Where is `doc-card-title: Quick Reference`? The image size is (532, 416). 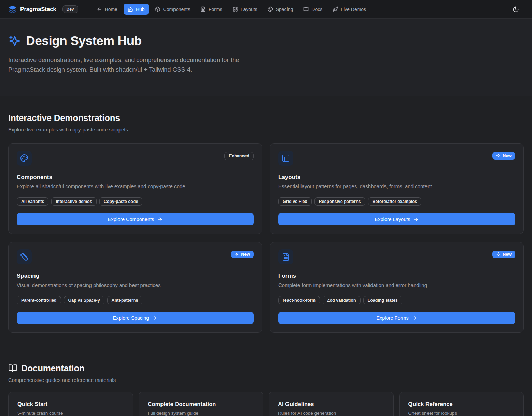 doc-card-title: Quick Reference is located at coordinates (462, 404).